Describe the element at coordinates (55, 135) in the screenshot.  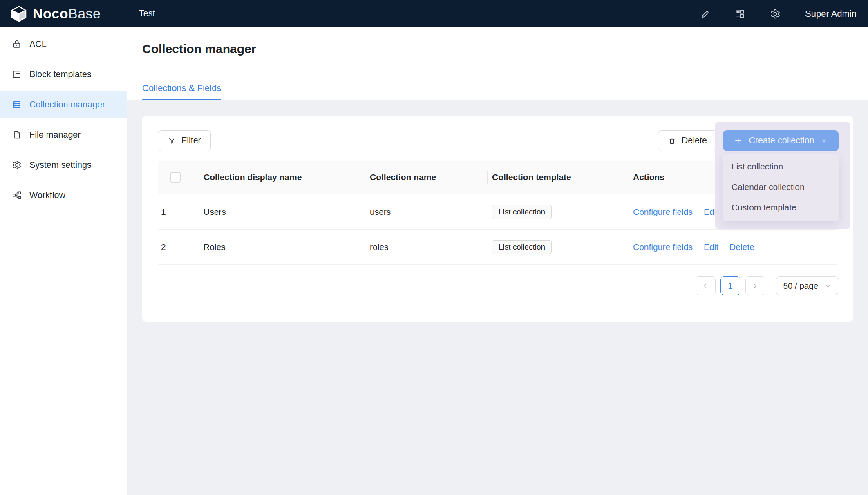
I see `sidebar-item-label: File manager` at that location.